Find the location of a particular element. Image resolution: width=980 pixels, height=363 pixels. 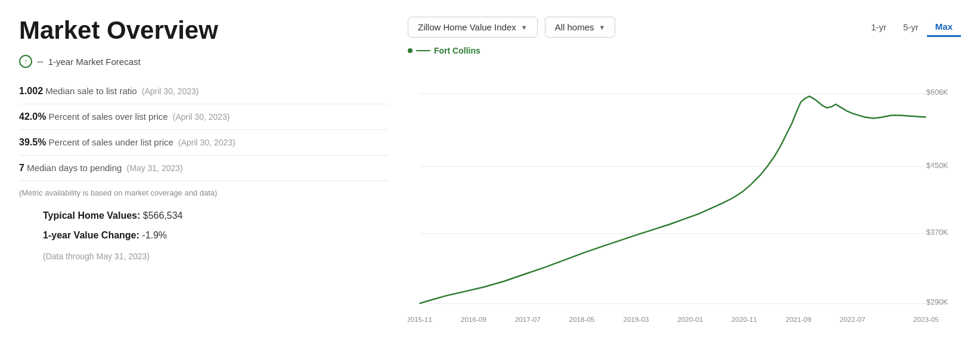

metric-value-4: 7 is located at coordinates (21, 168).